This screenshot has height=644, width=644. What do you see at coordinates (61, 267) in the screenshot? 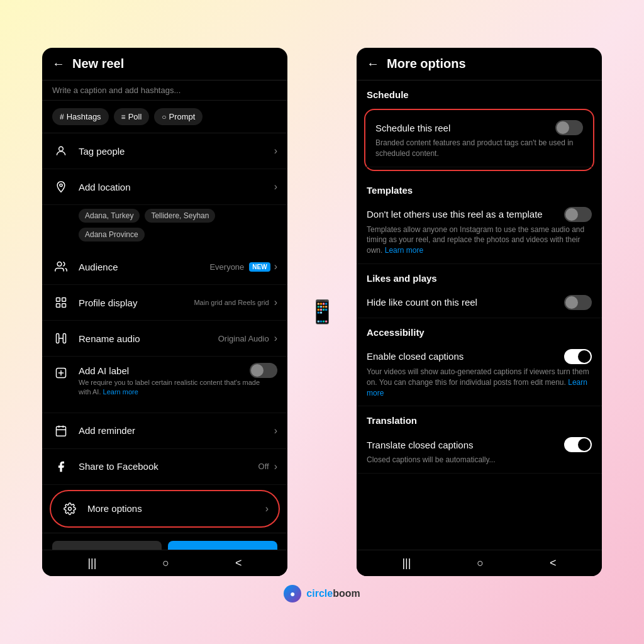
I see `audience-icon` at bounding box center [61, 267].